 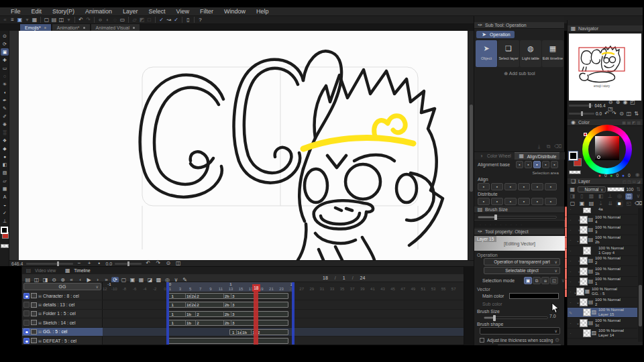 I want to click on lock-icon: ▯, so click(x=582, y=196).